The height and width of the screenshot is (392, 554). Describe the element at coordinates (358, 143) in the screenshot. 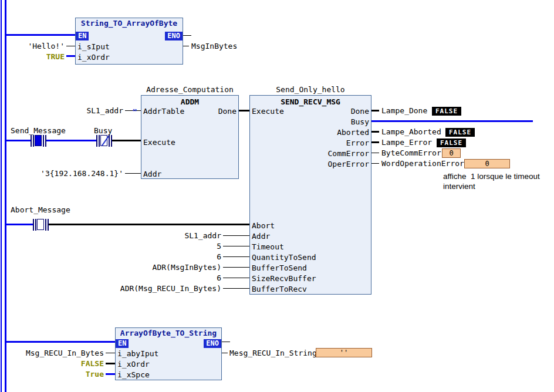

I see `srm-pin-error: Error` at that location.